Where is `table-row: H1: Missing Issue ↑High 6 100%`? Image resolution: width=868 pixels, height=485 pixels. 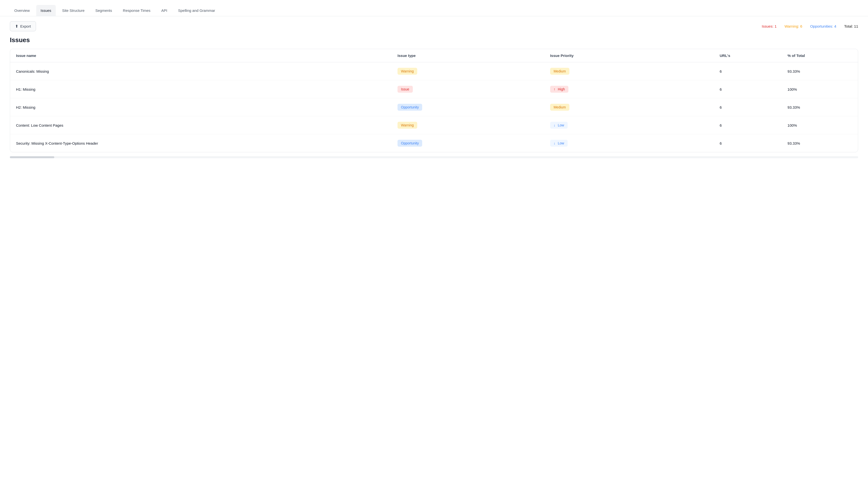 table-row: H1: Missing Issue ↑High 6 100% is located at coordinates (434, 90).